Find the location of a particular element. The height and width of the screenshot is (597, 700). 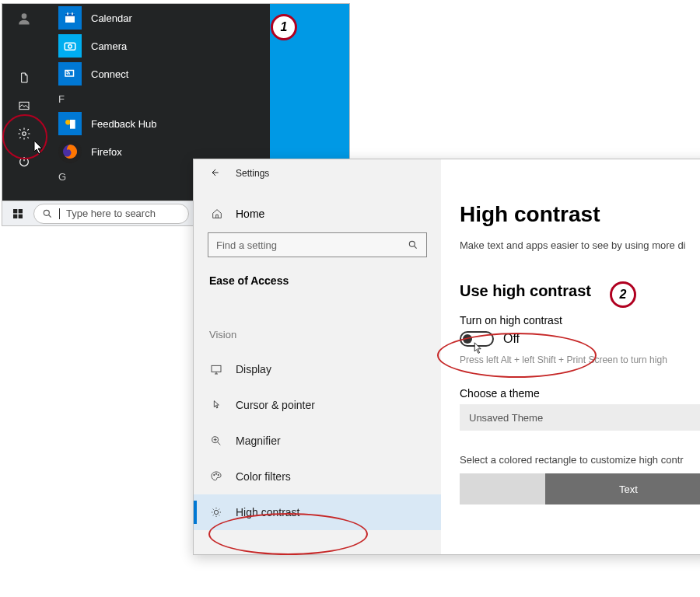

user-avatar-icon is located at coordinates (24, 19).